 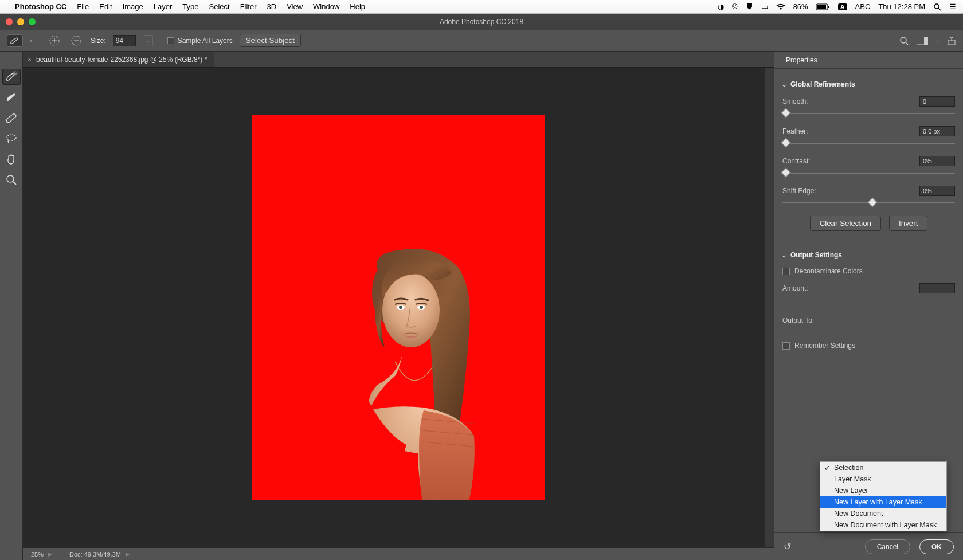 I want to click on output-option: New Document, so click(x=883, y=514).